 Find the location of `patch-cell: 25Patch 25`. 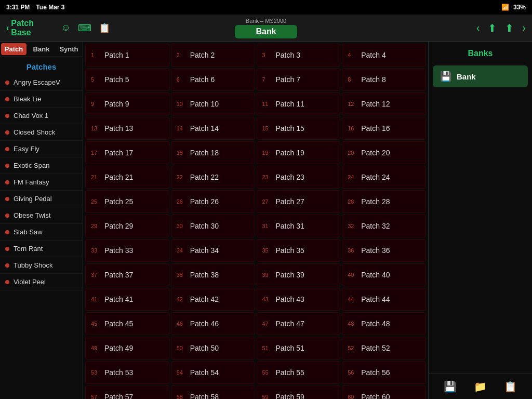

patch-cell: 25Patch 25 is located at coordinates (127, 202).